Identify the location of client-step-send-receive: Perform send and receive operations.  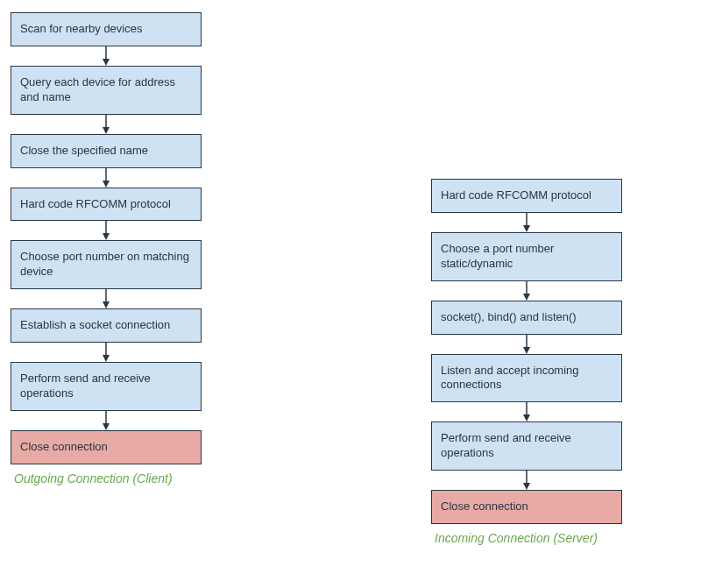
(106, 386).